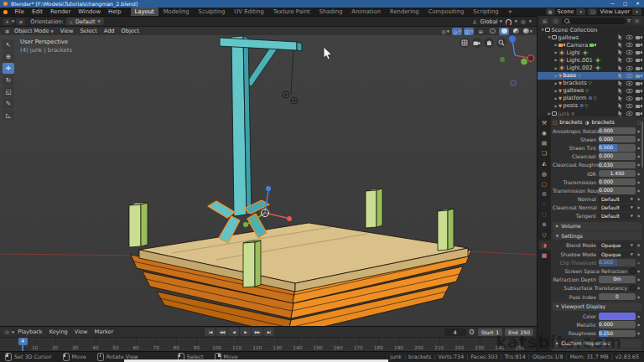  I want to click on mode-dropdown: Object Mode▼, so click(34, 31).